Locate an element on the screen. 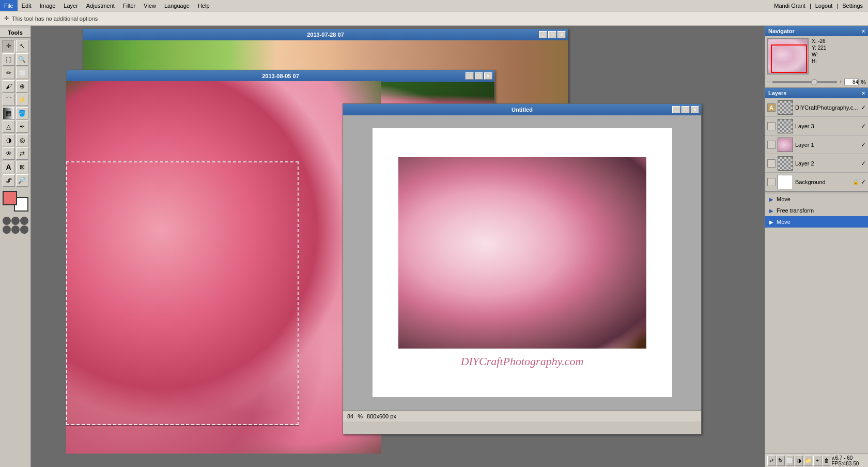 The width and height of the screenshot is (868, 467). navigator-thumbnail is located at coordinates (788, 56).